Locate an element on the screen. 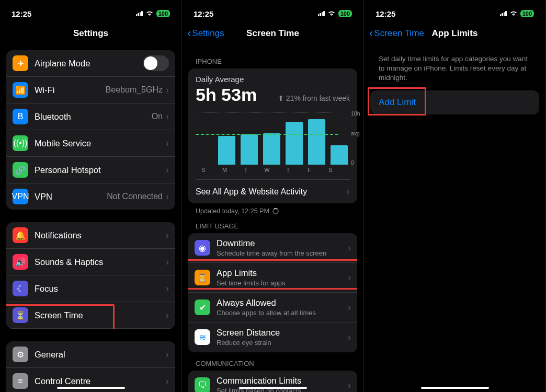  section-iphone: IPHONE is located at coordinates (273, 60).